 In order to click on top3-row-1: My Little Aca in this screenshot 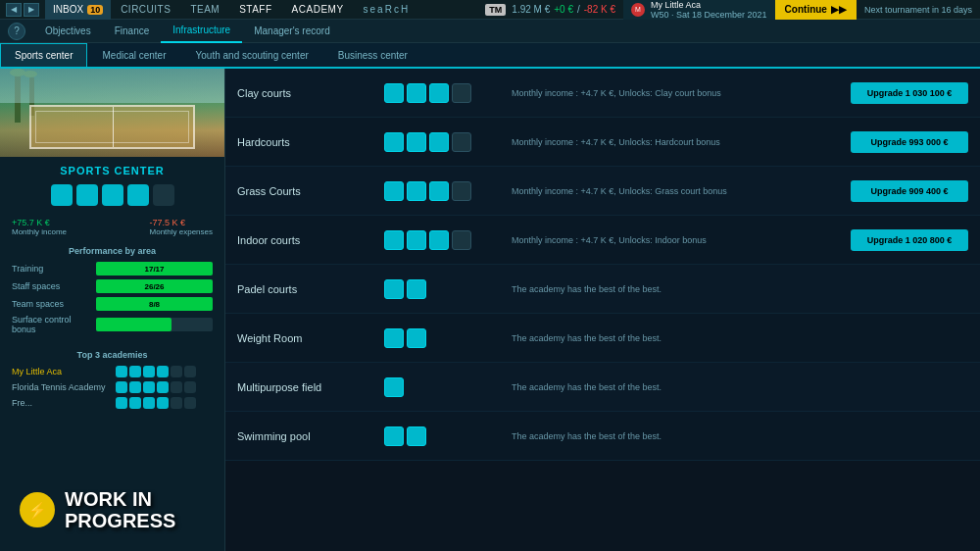, I will do `click(112, 372)`.